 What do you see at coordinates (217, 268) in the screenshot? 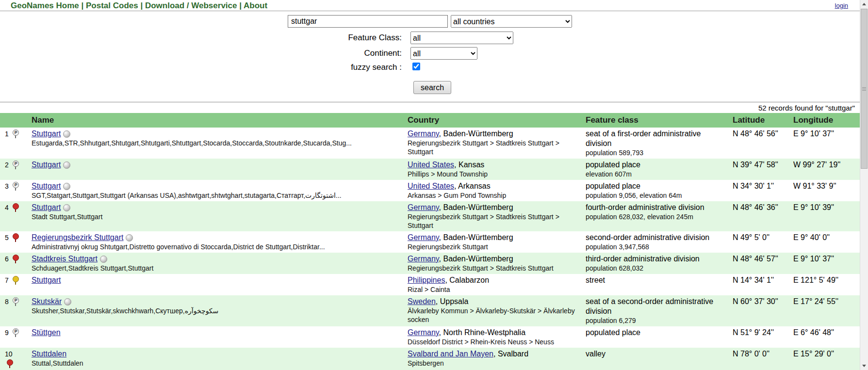
I see `alternate-names: Schduagert,Stadtkreis Stuttgart,Stuttgar…` at bounding box center [217, 268].